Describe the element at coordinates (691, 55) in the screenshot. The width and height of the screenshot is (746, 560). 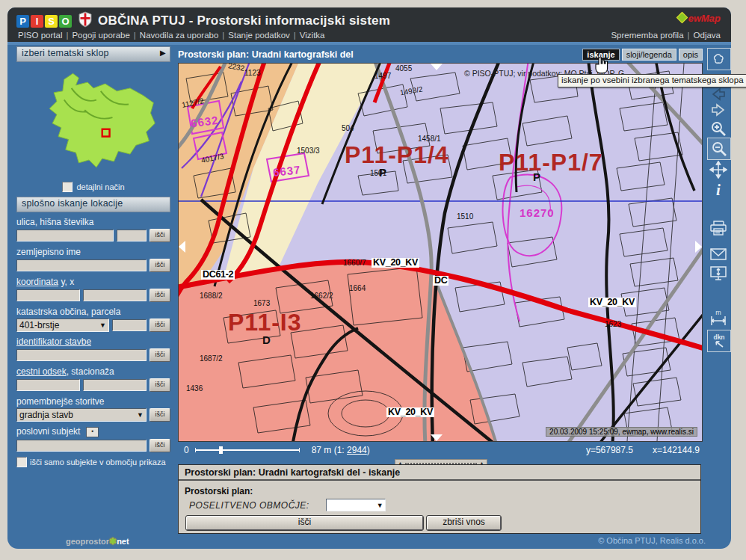
I see `opis-tab-button: opis` at that location.